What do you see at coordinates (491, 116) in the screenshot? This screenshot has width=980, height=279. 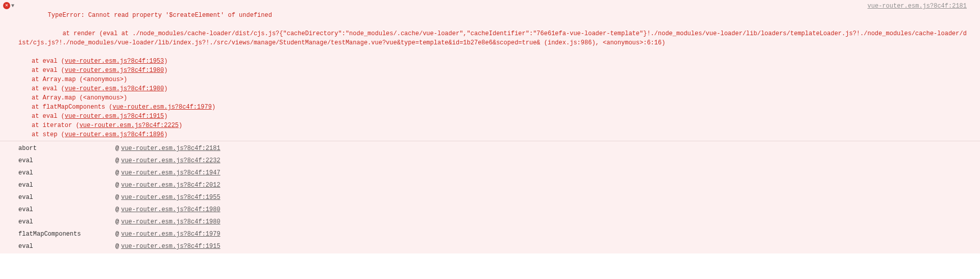 I see `stack-frame: at eval (vue-router.esm.js?8c4f:1915)` at bounding box center [491, 116].